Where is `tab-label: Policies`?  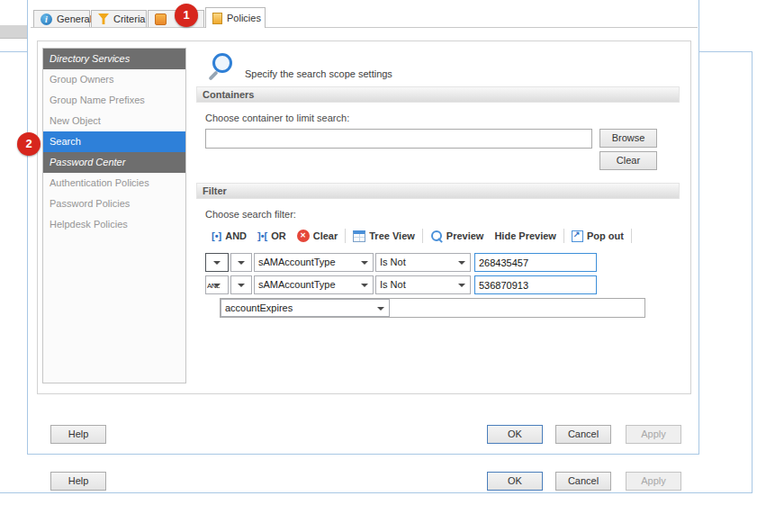 tab-label: Policies is located at coordinates (244, 18).